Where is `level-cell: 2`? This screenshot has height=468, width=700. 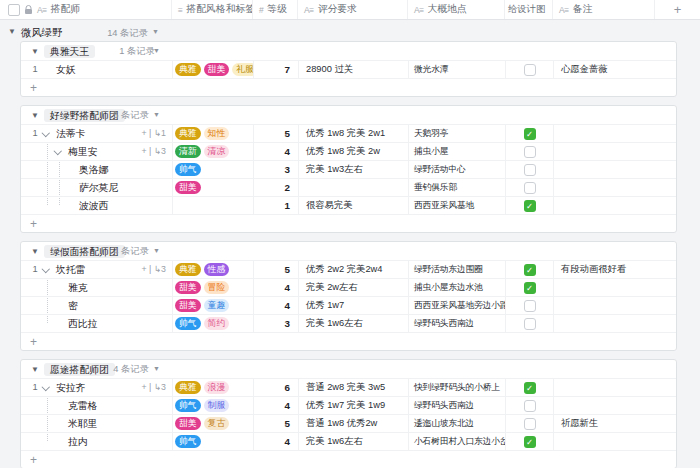
level-cell: 2 is located at coordinates (276, 188).